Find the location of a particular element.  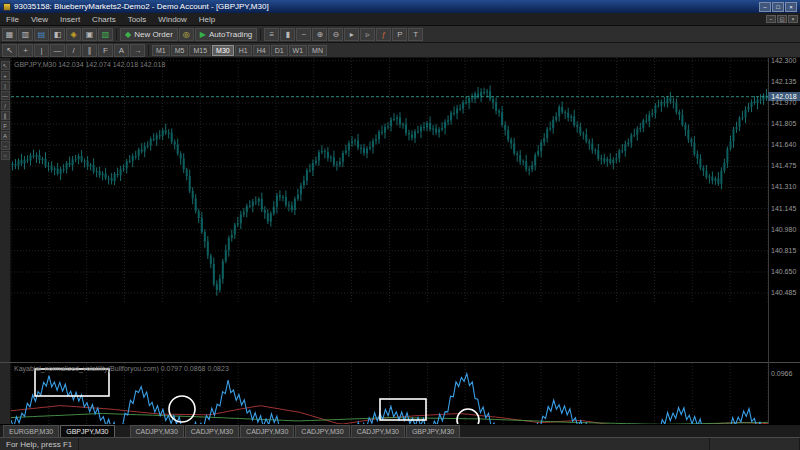

timeframe-mn-button: MN is located at coordinates (318, 50).